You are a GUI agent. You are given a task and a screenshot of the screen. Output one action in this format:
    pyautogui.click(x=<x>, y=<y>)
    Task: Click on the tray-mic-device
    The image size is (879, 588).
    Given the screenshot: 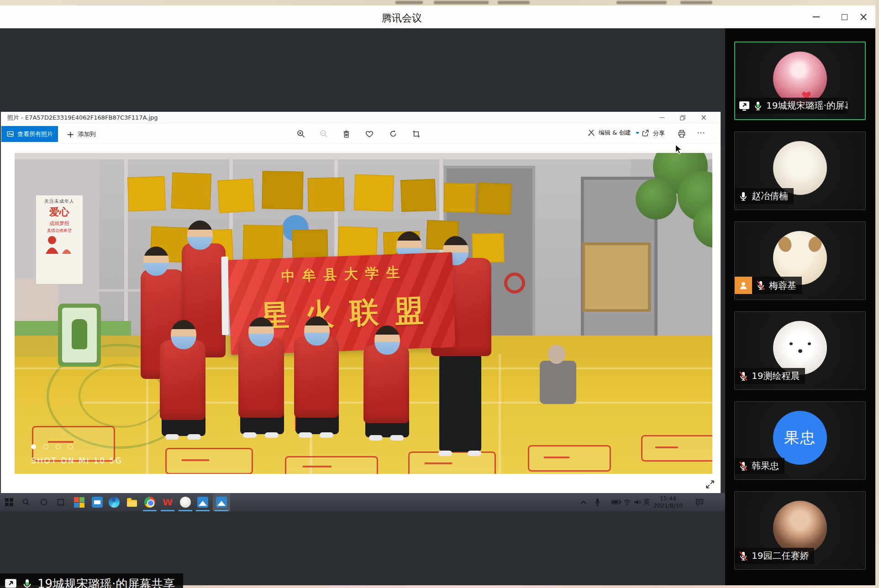 What is the action you would take?
    pyautogui.click(x=597, y=502)
    